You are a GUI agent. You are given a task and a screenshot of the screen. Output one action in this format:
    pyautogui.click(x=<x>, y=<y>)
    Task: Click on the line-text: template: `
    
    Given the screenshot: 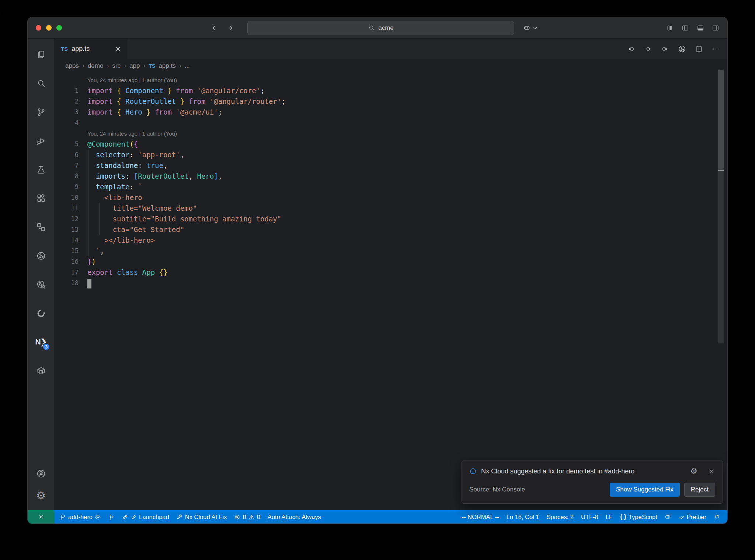 What is the action you would take?
    pyautogui.click(x=115, y=187)
    